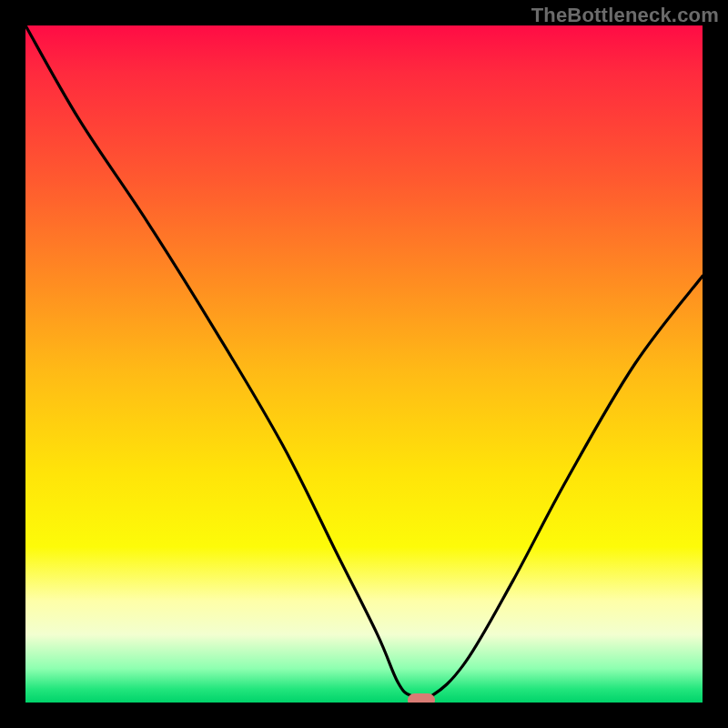 The width and height of the screenshot is (728, 728). Describe the element at coordinates (625, 15) in the screenshot. I see `attribution-text: TheBottleneck.com` at that location.